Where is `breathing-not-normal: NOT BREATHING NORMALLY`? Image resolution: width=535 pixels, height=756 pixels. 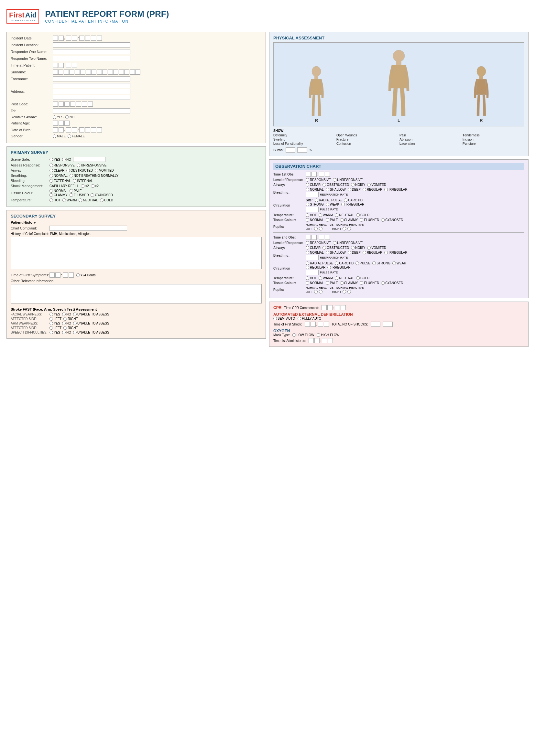
breathing-not-normal: NOT BREATHING NORMALLY is located at coordinates (94, 176).